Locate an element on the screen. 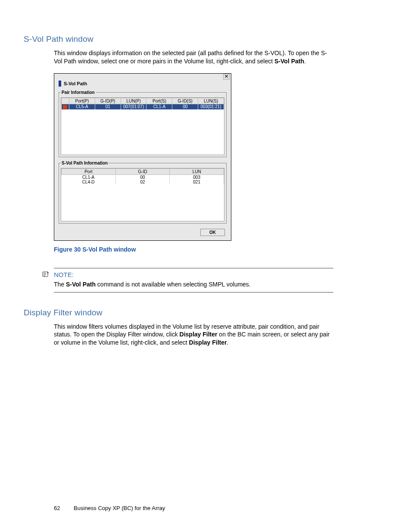  note-icon is located at coordinates (46, 275).